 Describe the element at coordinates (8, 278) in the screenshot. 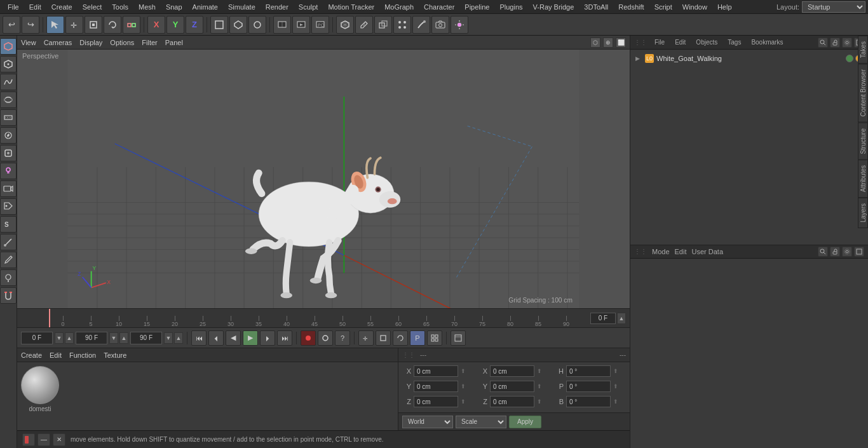

I see `tool-paint` at that location.